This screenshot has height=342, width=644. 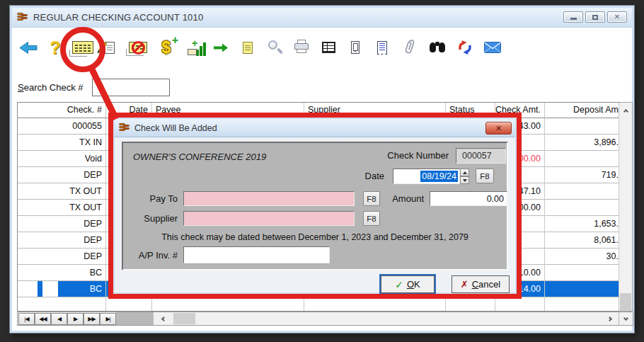 I want to click on supplier-f8-button: F8, so click(x=372, y=218).